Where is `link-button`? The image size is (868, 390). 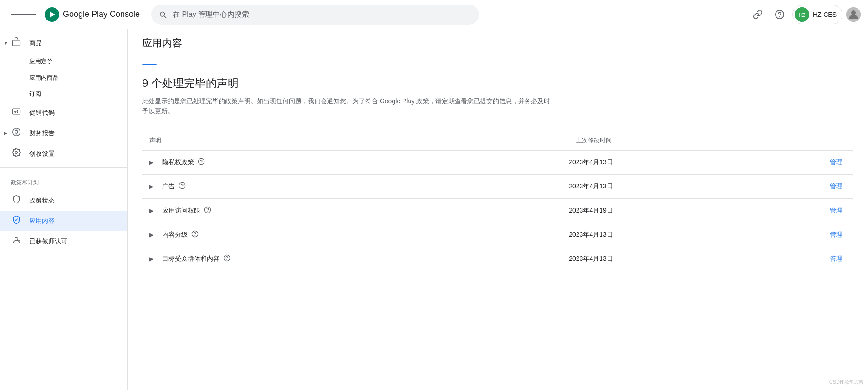
link-button is located at coordinates (758, 15).